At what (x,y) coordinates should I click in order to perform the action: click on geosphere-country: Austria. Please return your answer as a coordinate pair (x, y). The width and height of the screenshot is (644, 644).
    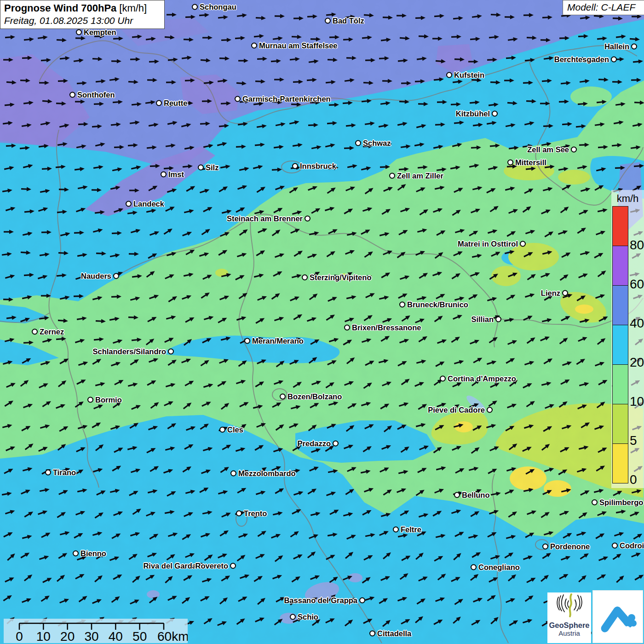
    Looking at the image, I should click on (569, 633).